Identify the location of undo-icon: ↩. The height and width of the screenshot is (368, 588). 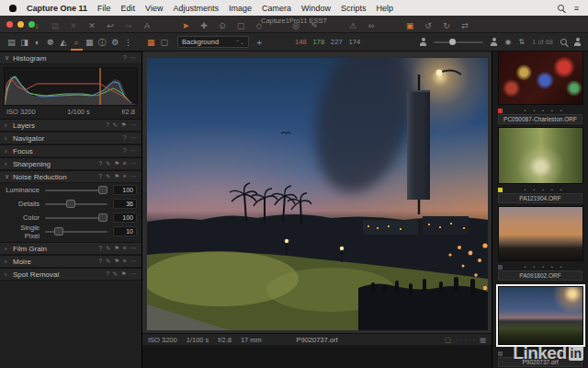
(110, 26).